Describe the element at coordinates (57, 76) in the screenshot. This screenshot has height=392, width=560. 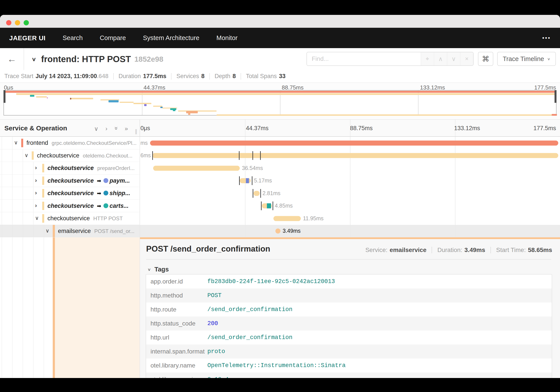
I see `summary-trace-start: Trace StartJuly 14 2023, 11:09:00.648` at that location.